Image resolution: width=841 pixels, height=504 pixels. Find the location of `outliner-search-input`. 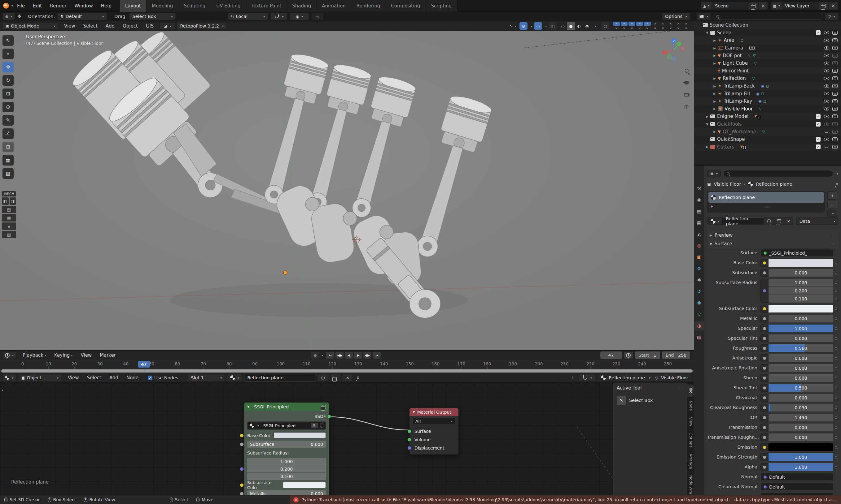

outliner-search-input is located at coordinates (768, 16).